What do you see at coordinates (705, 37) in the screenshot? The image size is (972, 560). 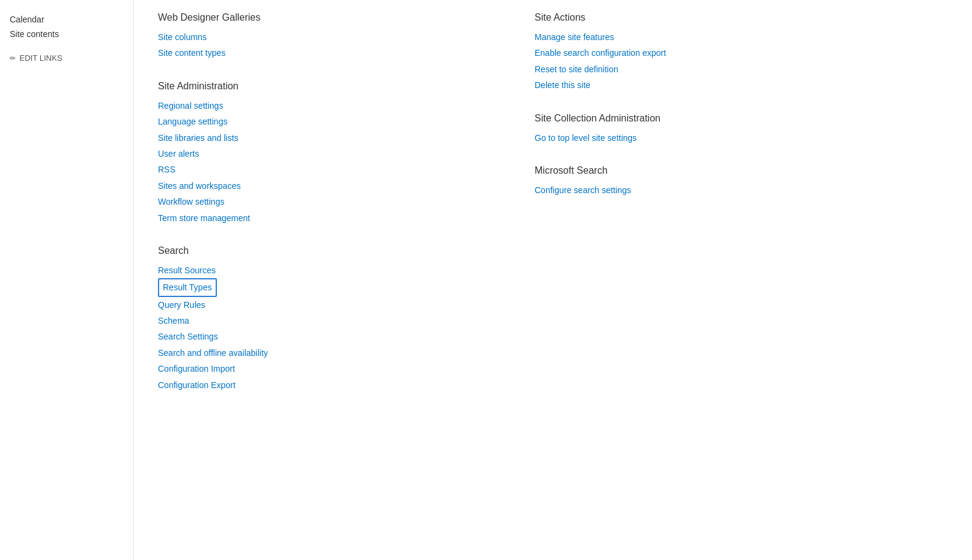 I see `link-manage-site-features: Manage site features` at bounding box center [705, 37].